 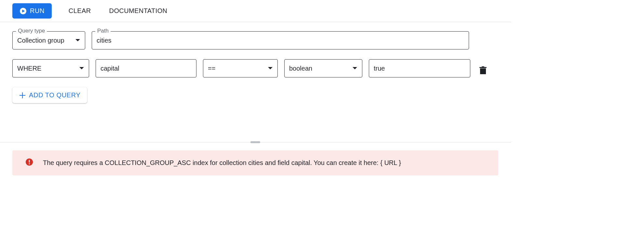 What do you see at coordinates (255, 142) in the screenshot?
I see `drag-handle-icon` at bounding box center [255, 142].